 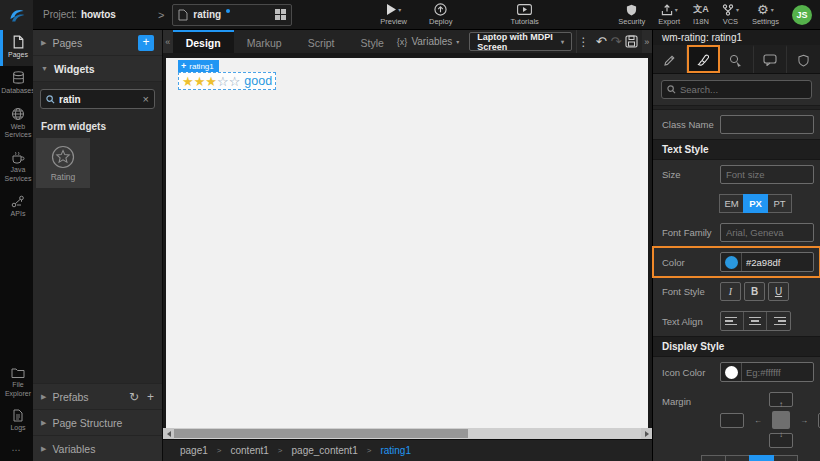 I want to click on add-page-button: +, so click(x=146, y=43).